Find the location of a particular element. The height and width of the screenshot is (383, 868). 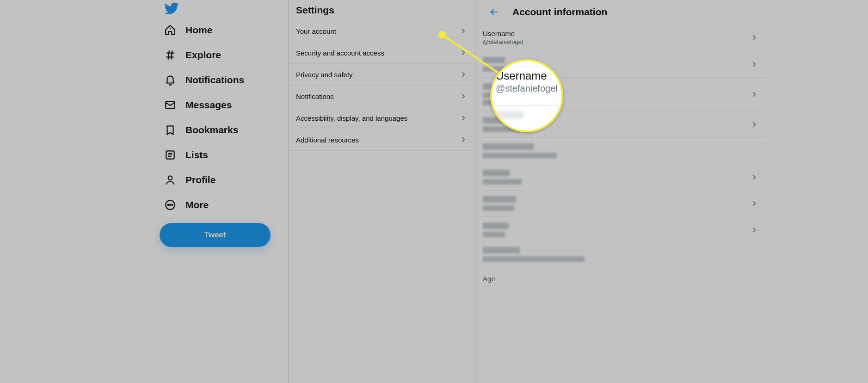

settings-list: Your account Security and account access… is located at coordinates (382, 86).